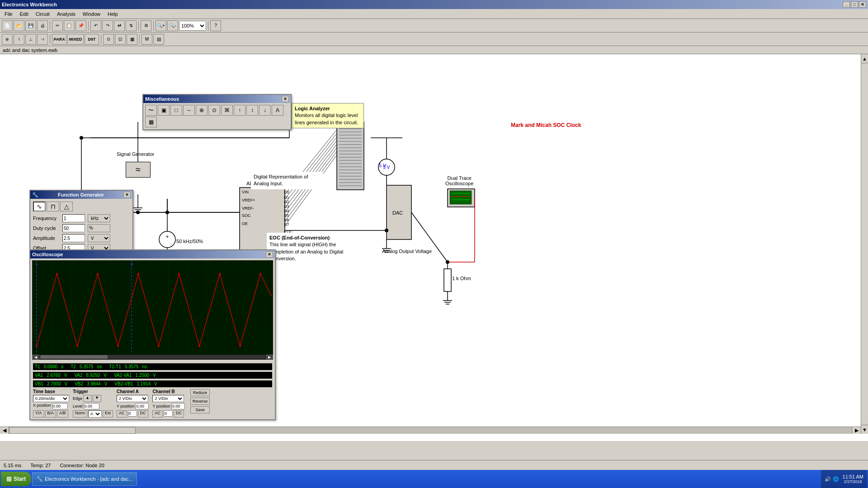 The image size is (868, 488). I want to click on flip-v: ⇅, so click(131, 26).